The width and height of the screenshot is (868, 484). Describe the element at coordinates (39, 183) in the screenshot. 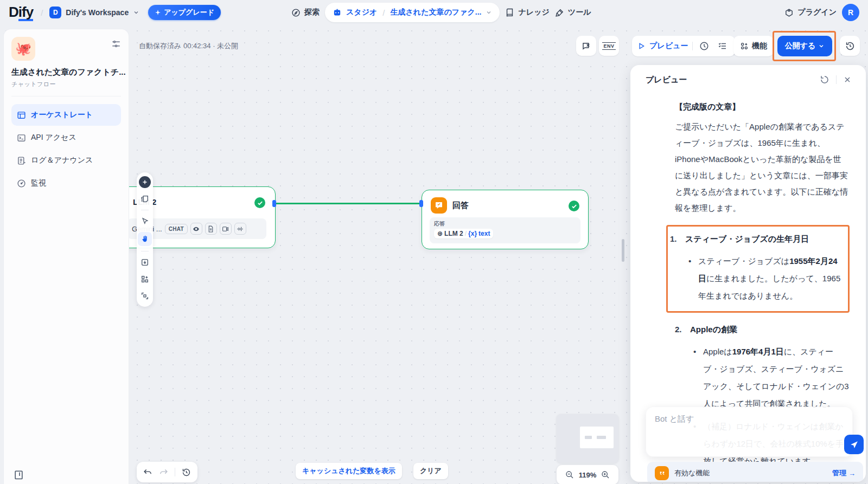

I see `sidebar-item-label: 監視` at that location.